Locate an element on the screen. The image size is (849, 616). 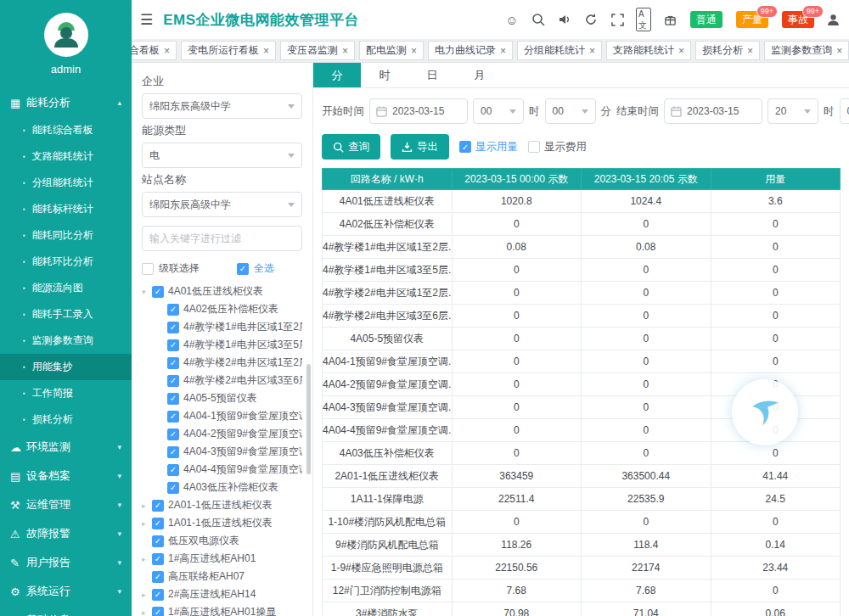
period-tab-2: 日 is located at coordinates (432, 75).